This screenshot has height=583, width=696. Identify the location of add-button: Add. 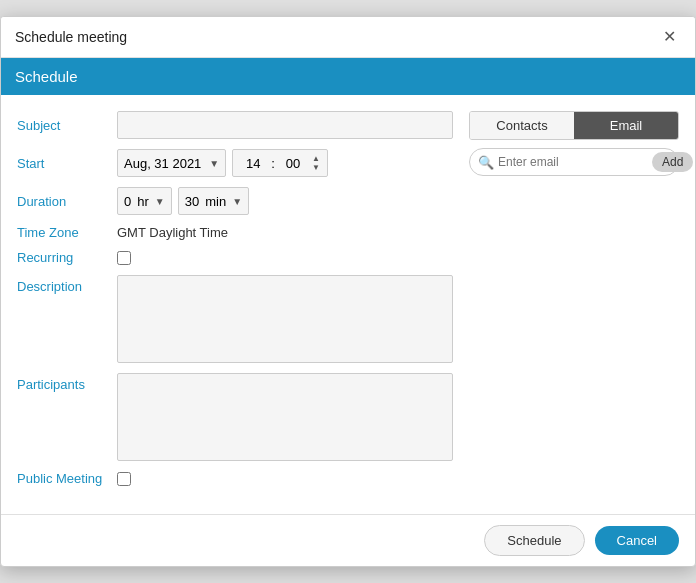
(672, 162).